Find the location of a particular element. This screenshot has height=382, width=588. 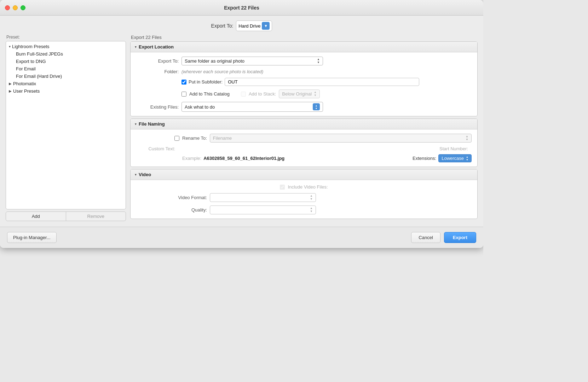

export-location-header: ▾ Export Location is located at coordinates (304, 47).